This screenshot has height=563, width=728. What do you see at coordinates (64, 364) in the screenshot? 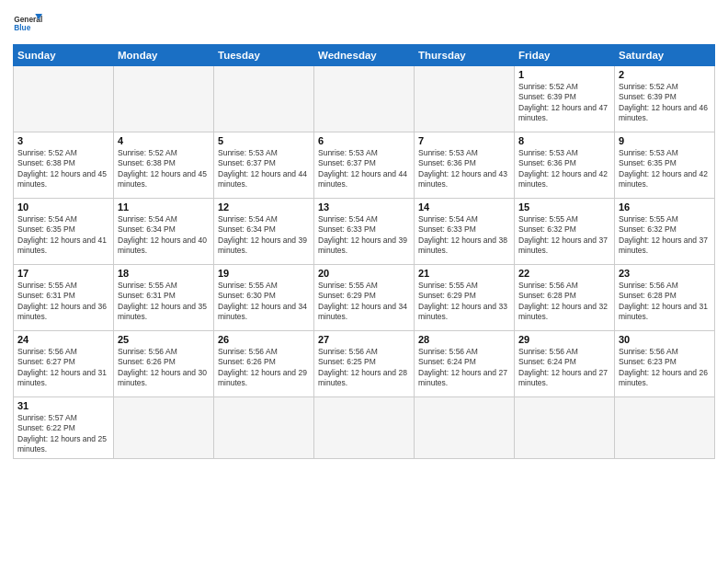
I see `calendar-cell: 24Sunrise: 5:56 AM Sunset: 6:27 PM Dayli…` at bounding box center [64, 364].